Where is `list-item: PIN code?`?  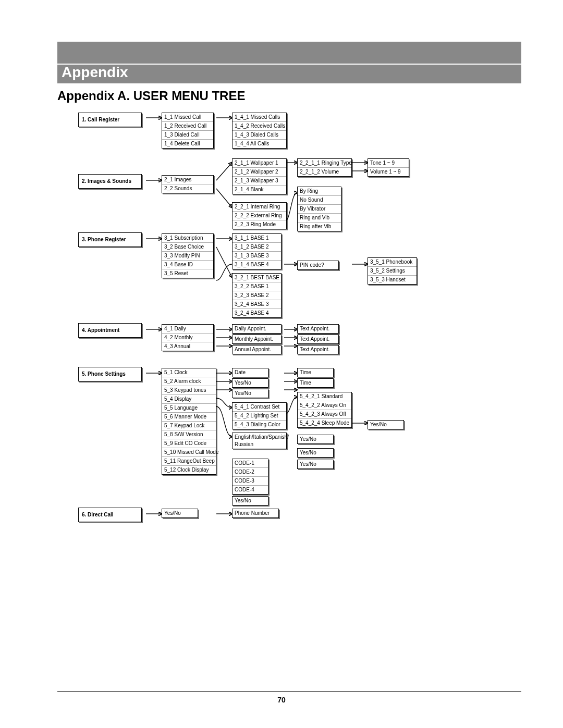 list-item: PIN code? is located at coordinates (318, 265).